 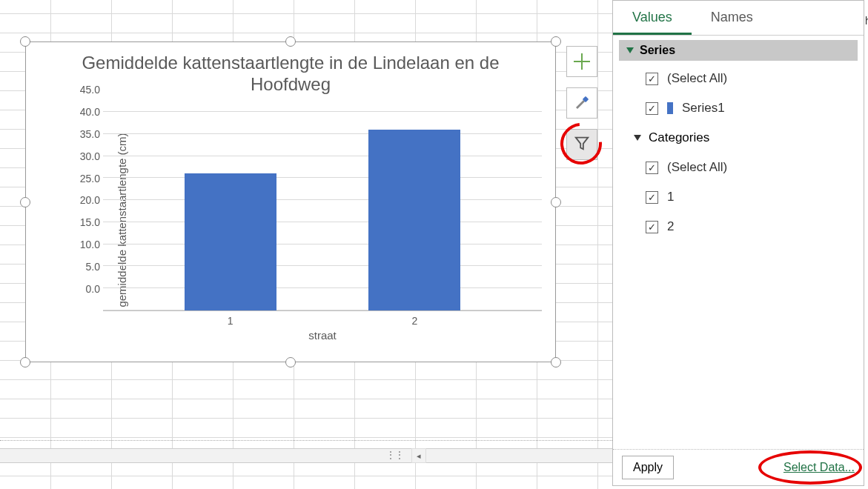 I want to click on series-group-header: Series, so click(x=738, y=50).